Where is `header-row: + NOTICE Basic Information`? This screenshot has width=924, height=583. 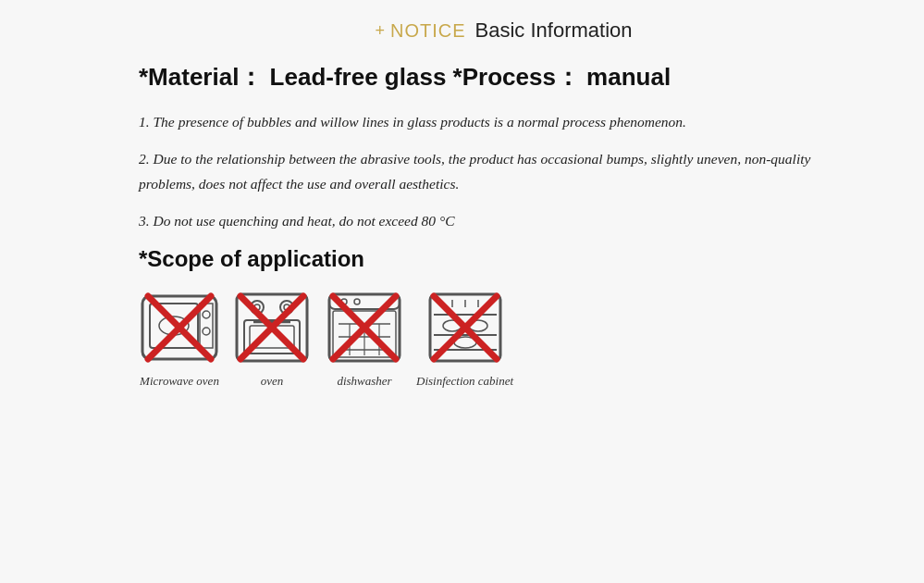
header-row: + NOTICE Basic Information is located at coordinates (503, 31).